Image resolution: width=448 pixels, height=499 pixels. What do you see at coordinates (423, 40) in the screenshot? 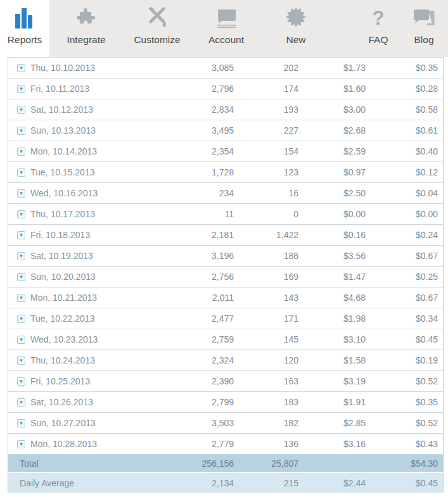
I see `tab-label: Blog` at bounding box center [423, 40].